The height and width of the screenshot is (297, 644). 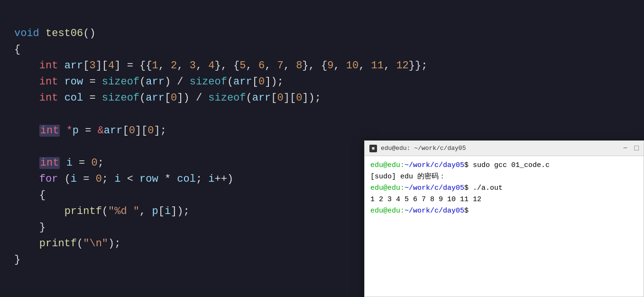 What do you see at coordinates (387, 165) in the screenshot?
I see `t1-user: edu@edu:` at bounding box center [387, 165].